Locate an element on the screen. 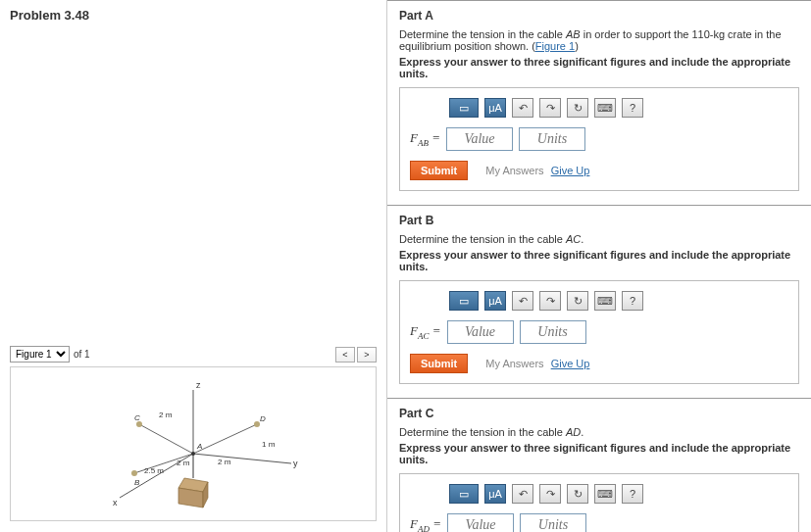  part-title: Part A is located at coordinates (599, 16).